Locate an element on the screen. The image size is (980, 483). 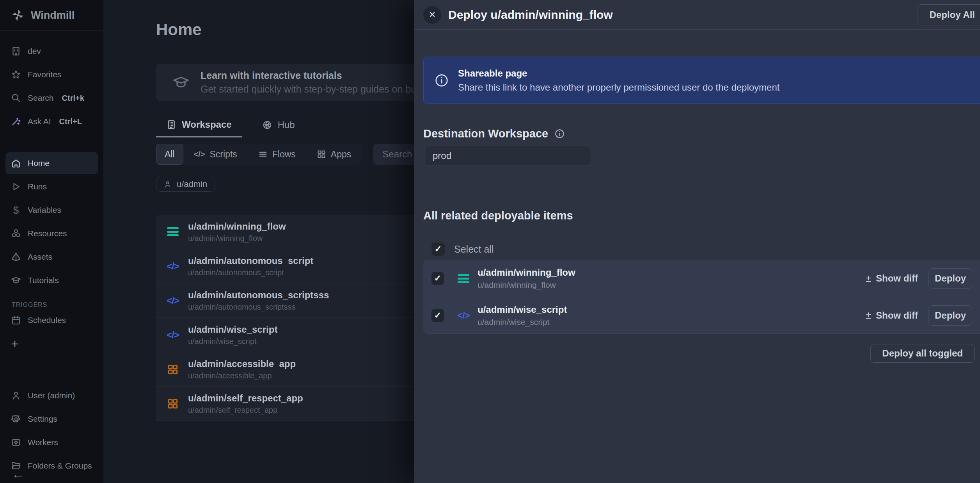
deployable-heading: All related deployable items is located at coordinates (498, 216).